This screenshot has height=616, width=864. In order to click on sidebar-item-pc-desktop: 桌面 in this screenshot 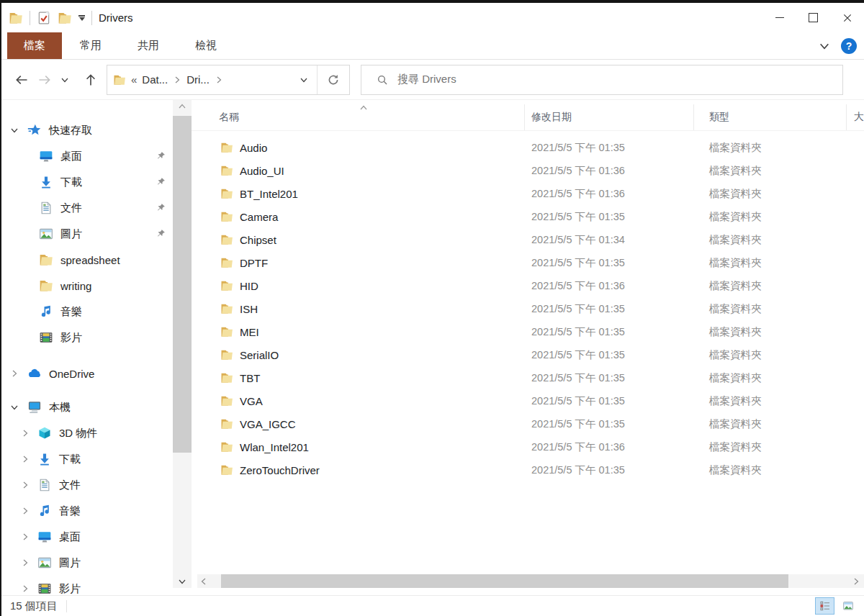, I will do `click(87, 537)`.